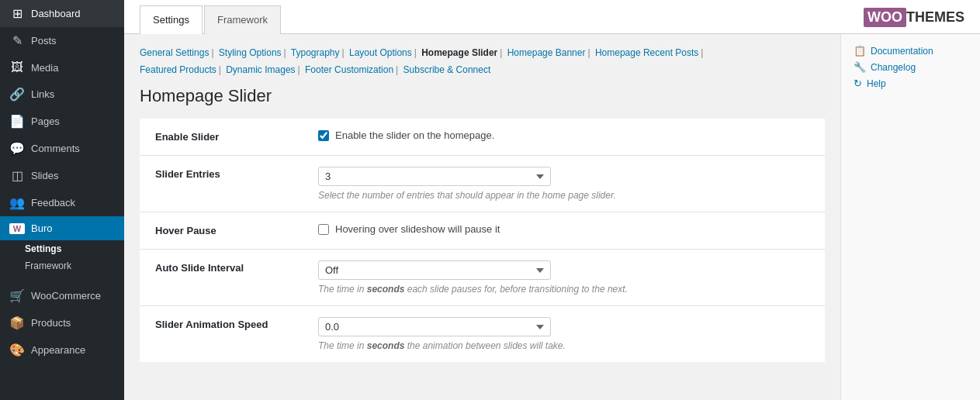 The width and height of the screenshot is (980, 400). I want to click on sidebar-sub-settings: Settings, so click(62, 249).